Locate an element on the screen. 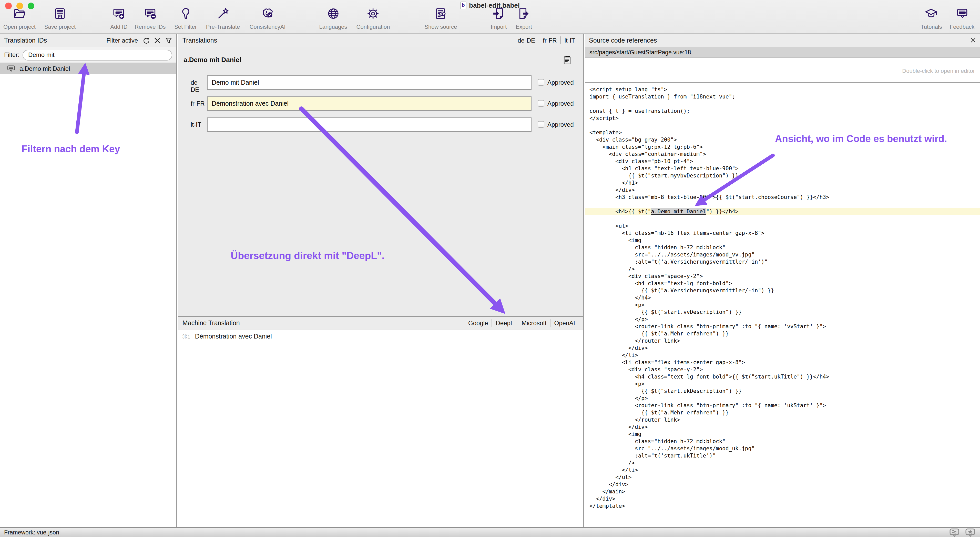 Image resolution: width=980 pixels, height=537 pixels. code-line: src="../../assets/images/mood_vv.jpg" is located at coordinates (784, 254).